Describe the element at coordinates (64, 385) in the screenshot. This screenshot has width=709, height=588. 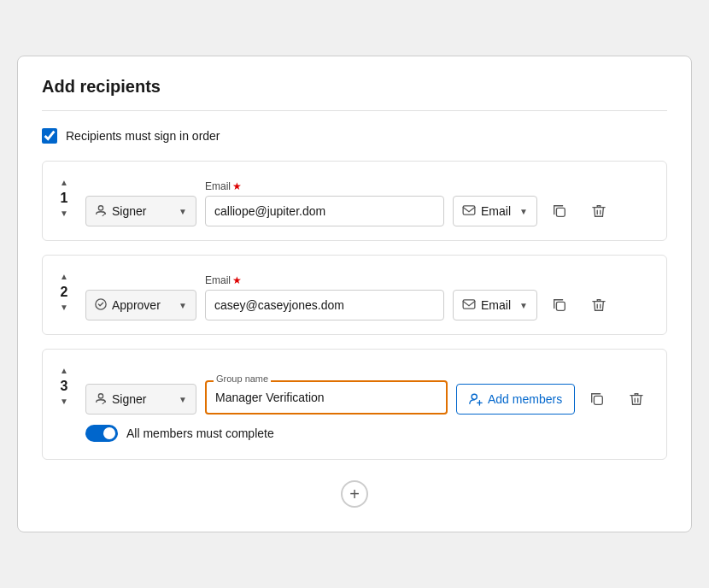
I see `step-col-3: ▲ 3 ▼` at that location.